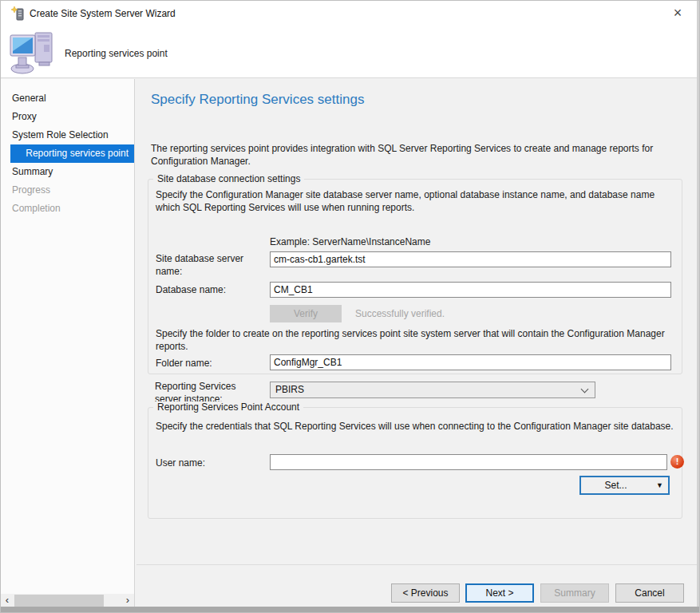 The height and width of the screenshot is (613, 700). I want to click on banner-title: Reporting services point, so click(117, 53).